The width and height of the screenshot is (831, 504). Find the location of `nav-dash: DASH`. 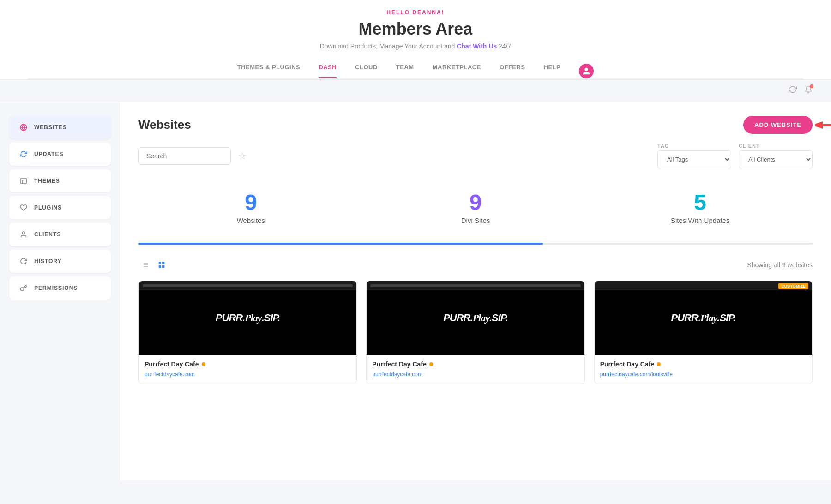

nav-dash: DASH is located at coordinates (328, 71).